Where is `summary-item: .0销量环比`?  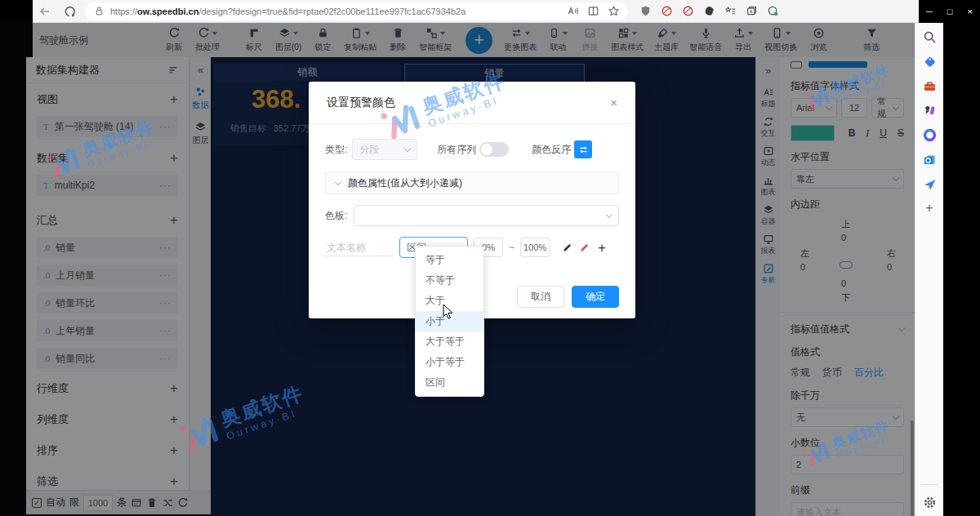
summary-item: .0销量环比 is located at coordinates (108, 303).